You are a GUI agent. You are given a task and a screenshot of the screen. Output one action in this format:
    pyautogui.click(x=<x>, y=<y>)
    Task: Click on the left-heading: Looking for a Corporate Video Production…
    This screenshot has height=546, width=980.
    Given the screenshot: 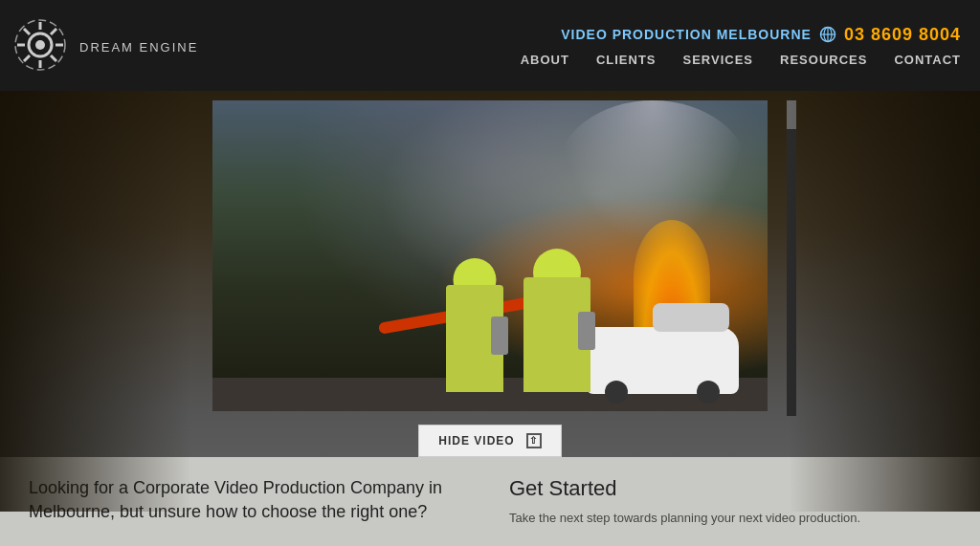 What is the action you would take?
    pyautogui.click(x=250, y=500)
    